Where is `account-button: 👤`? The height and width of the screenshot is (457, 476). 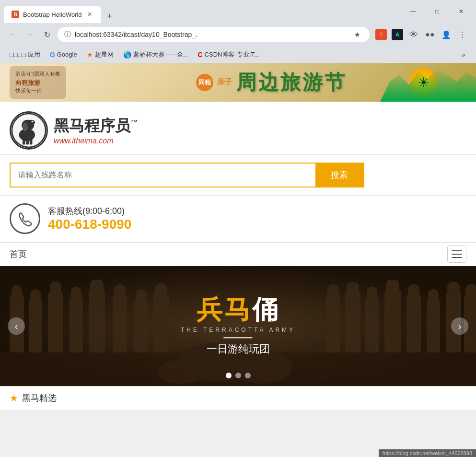 account-button: 👤 is located at coordinates (446, 35).